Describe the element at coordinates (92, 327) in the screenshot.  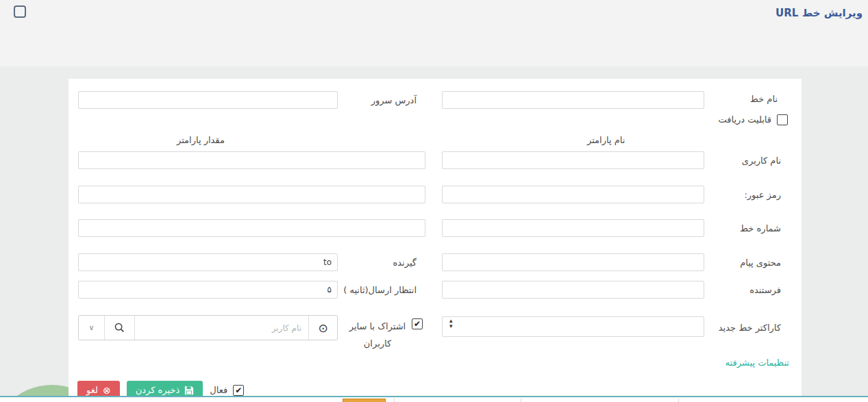
I see `user-search-dropdown-button: ∨` at that location.